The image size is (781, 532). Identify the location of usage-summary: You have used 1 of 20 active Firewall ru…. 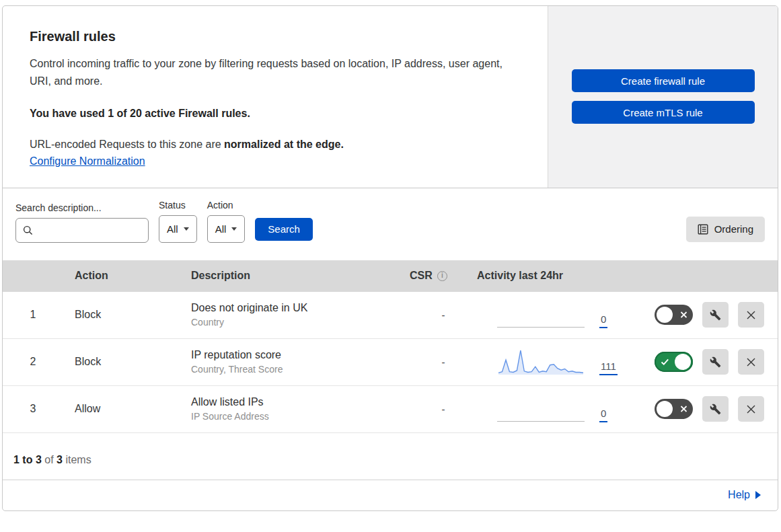
(275, 114).